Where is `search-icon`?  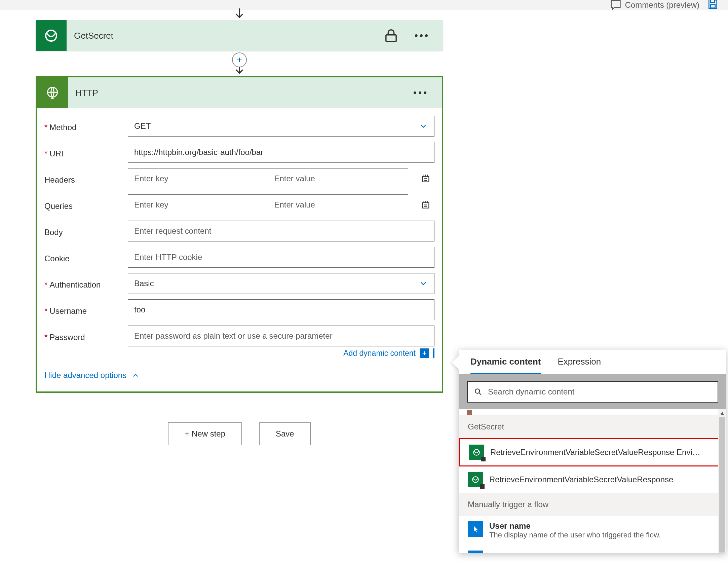 search-icon is located at coordinates (478, 392).